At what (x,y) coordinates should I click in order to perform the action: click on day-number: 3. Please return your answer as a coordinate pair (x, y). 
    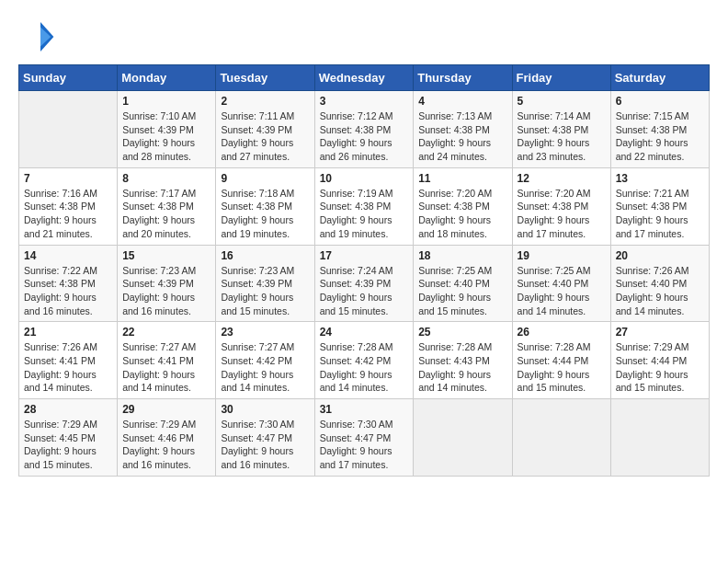
    Looking at the image, I should click on (364, 101).